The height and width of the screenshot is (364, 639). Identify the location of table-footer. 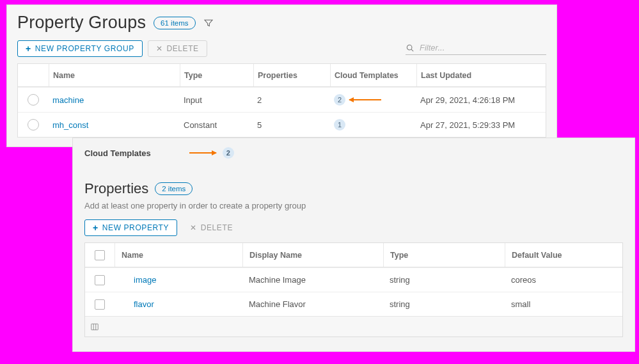
(354, 326).